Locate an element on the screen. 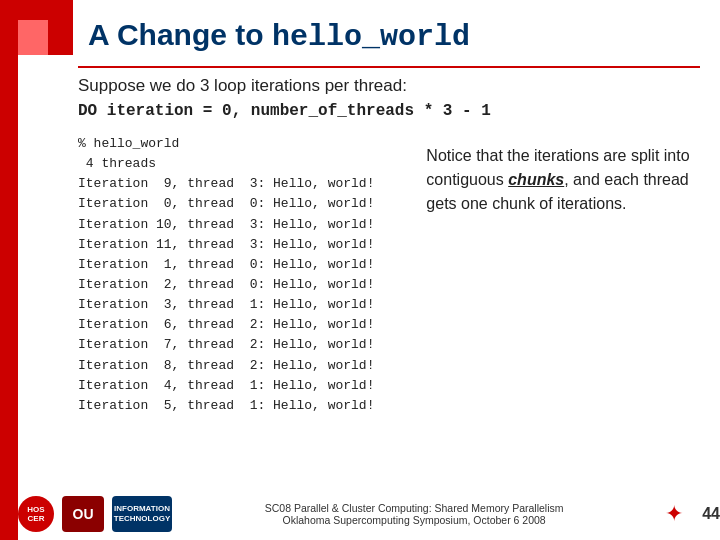 The height and width of the screenshot is (540, 720). footer-logos: HOSCER OU INFORMATIONTECHNOLOGY is located at coordinates (95, 514).